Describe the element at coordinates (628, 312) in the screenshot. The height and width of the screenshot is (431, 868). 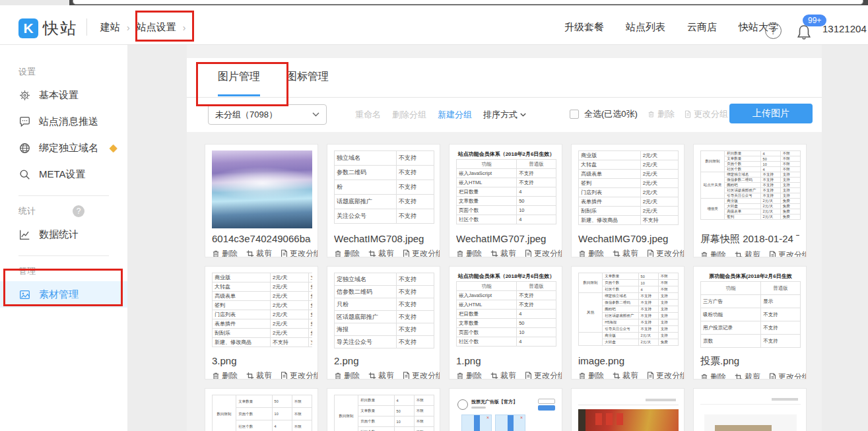
I see `card-thumbnail: 数目限制文章数量50不限页面个数10不限社区个数4不限其他绑定独立域名不支持支持…` at that location.